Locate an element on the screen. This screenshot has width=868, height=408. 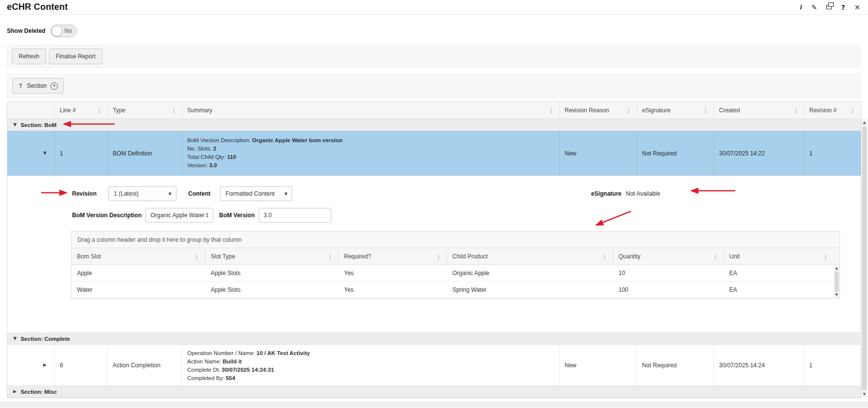
cell-line: 1 is located at coordinates (81, 153).